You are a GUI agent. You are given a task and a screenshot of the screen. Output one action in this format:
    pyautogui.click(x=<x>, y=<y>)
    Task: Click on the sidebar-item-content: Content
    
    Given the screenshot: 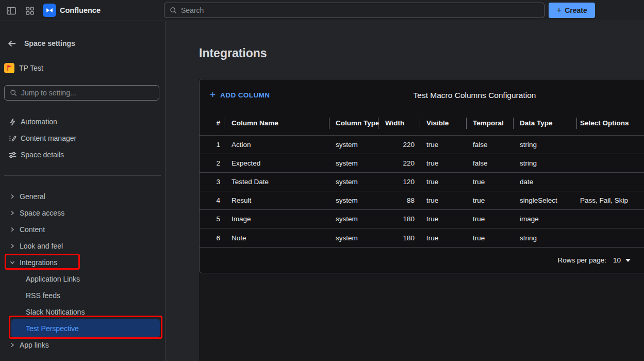 What is the action you would take?
    pyautogui.click(x=82, y=229)
    